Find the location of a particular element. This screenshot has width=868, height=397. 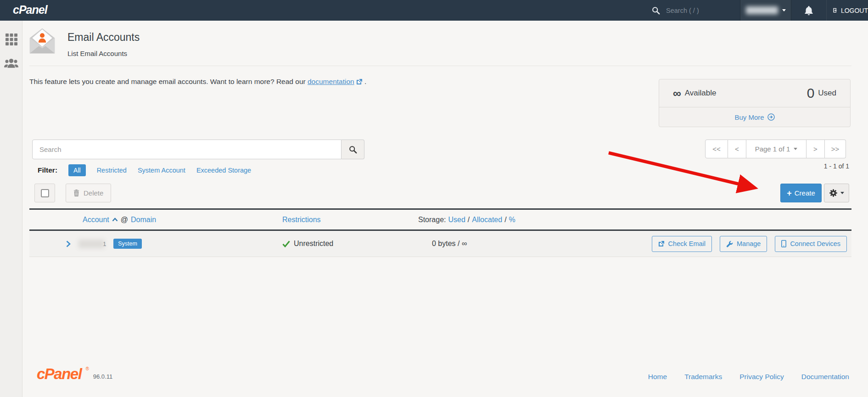

search-input is located at coordinates (187, 150).